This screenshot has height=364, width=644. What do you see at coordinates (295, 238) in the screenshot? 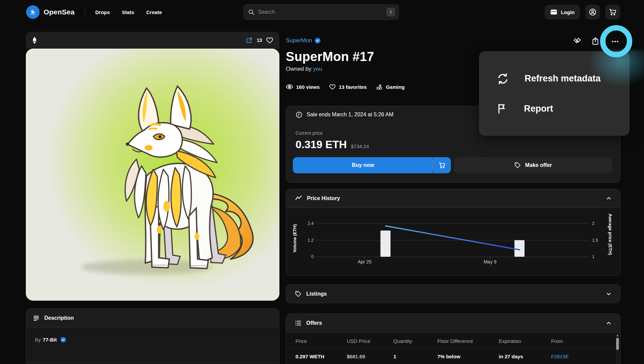
I see `left-axis-title: Volume (ETH)` at bounding box center [295, 238].